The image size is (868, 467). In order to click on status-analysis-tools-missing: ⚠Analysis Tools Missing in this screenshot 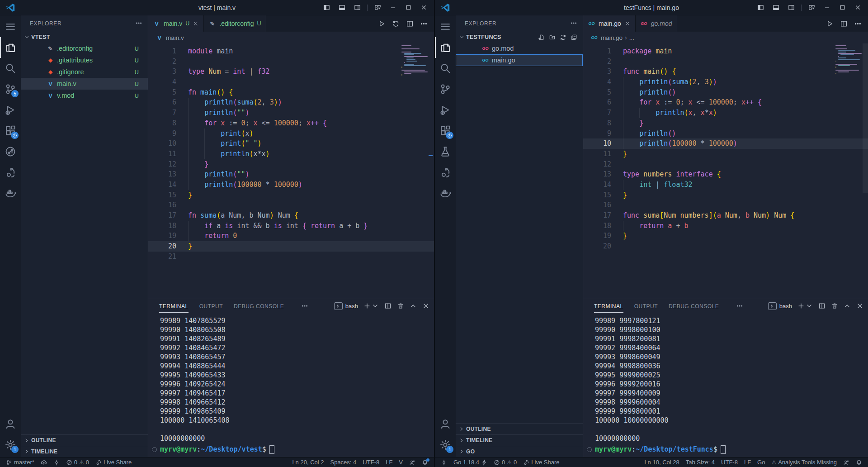, I will do `click(804, 462)`.